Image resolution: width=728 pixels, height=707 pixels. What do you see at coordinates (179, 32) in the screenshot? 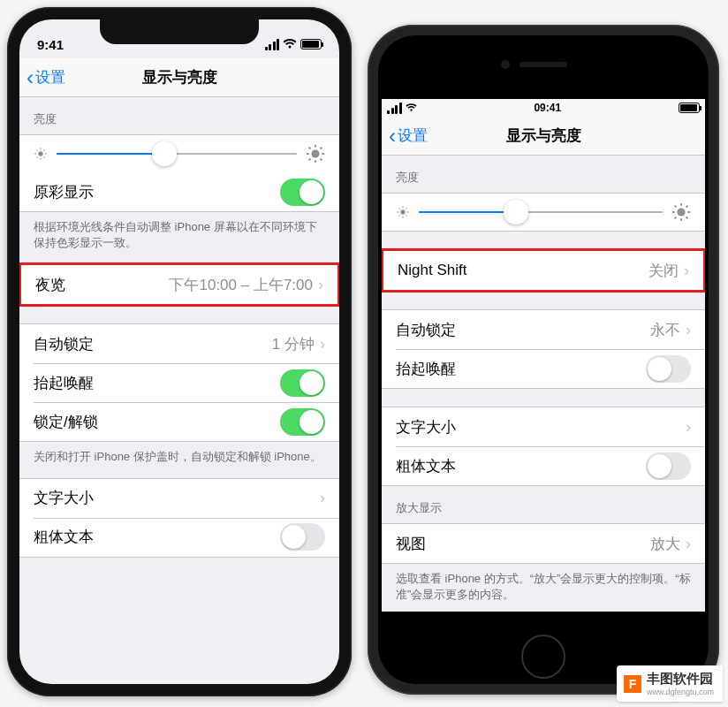
I see `notch` at bounding box center [179, 32].